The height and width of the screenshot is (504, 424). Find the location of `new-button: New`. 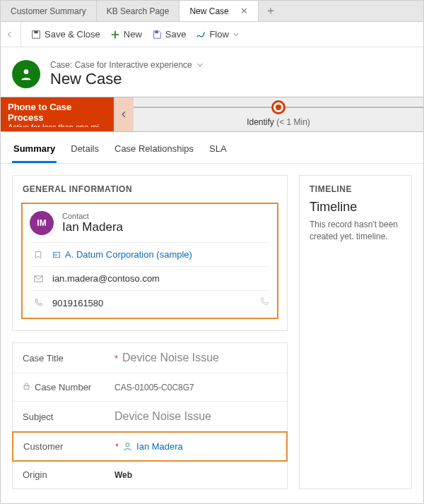

new-button: New is located at coordinates (126, 34).